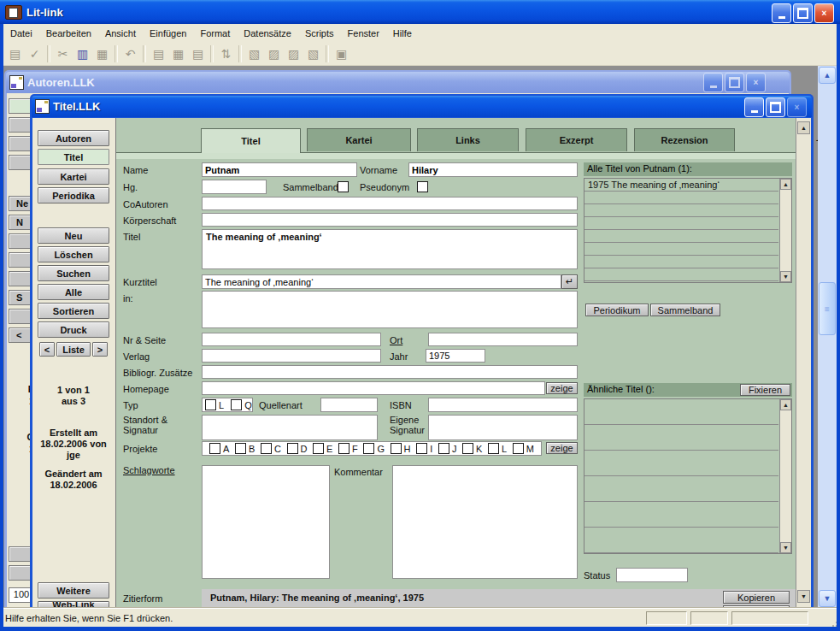 This screenshot has width=840, height=631. I want to click on tab-links: Links, so click(468, 140).